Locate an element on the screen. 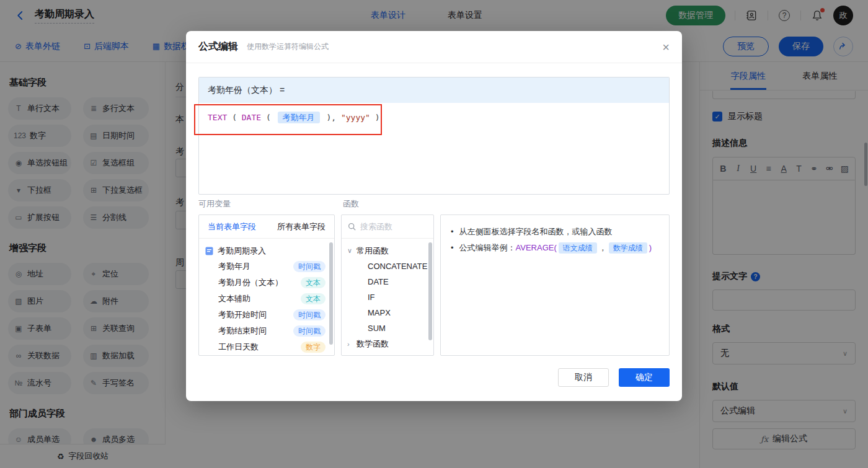  function-name: IF is located at coordinates (371, 298).